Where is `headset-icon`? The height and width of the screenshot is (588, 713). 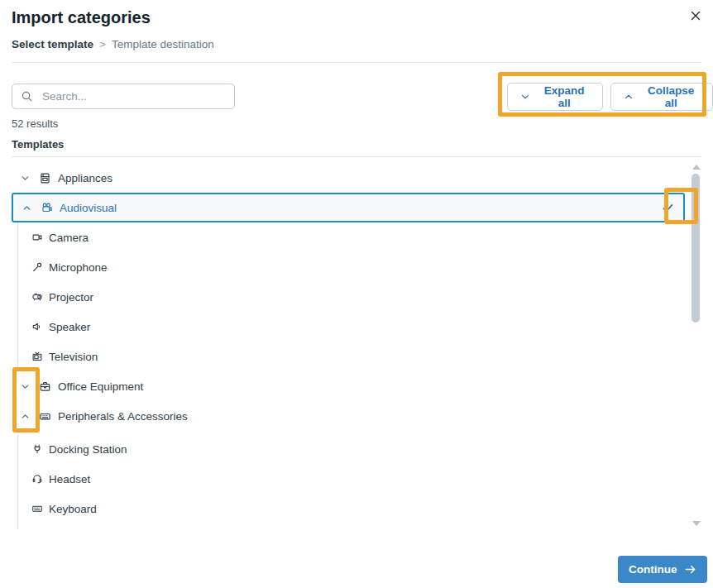
headset-icon is located at coordinates (37, 479).